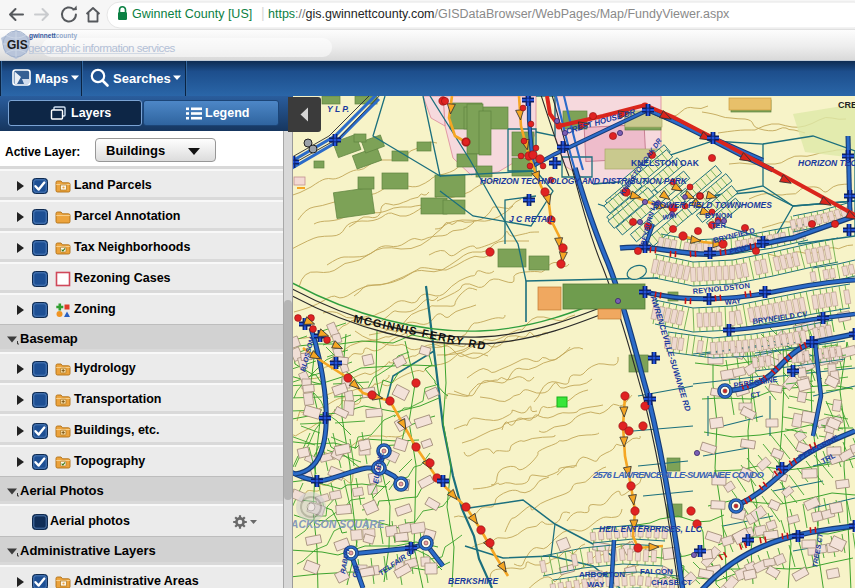 The height and width of the screenshot is (588, 855). I want to click on svg-text: Y L P., so click(338, 109).